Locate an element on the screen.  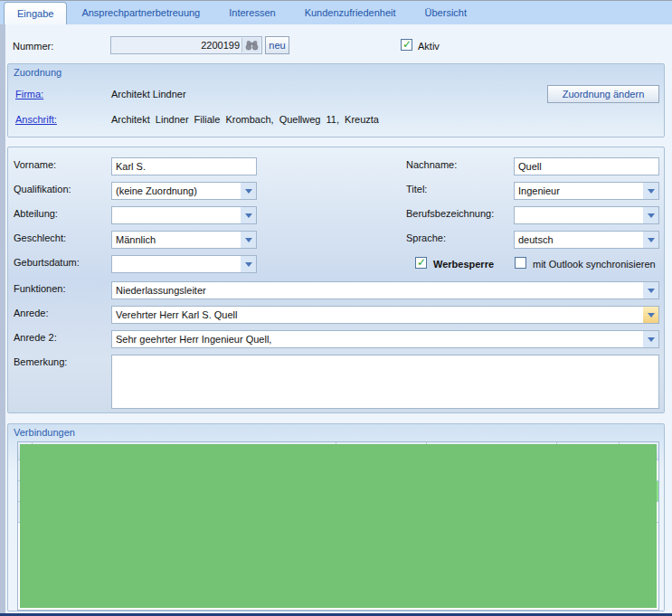
firma-value: Architekt Lindner is located at coordinates (148, 94).